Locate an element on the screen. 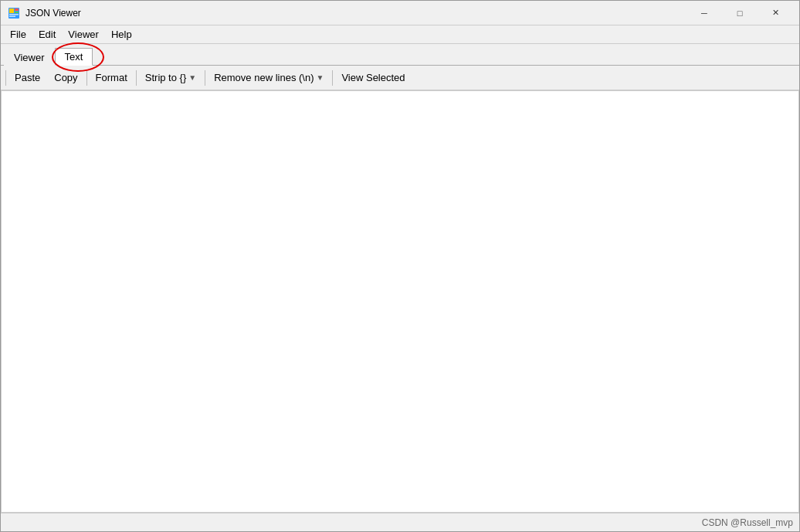  close-button: ✕ is located at coordinates (775, 13).